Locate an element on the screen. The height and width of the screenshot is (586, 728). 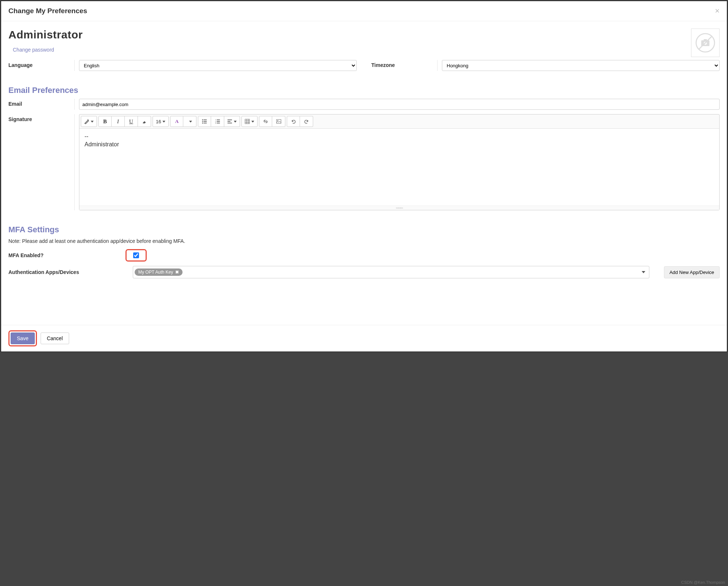
save-highlight-box: Save is located at coordinates (23, 338).